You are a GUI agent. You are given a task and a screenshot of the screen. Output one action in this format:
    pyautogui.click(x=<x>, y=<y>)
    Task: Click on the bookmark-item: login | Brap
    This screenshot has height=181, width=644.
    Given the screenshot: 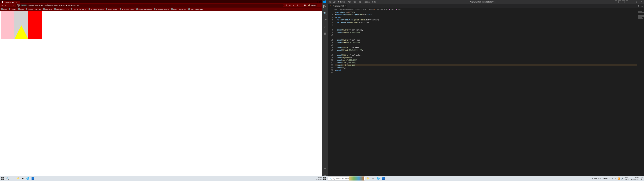 What is the action you would take?
    pyautogui.click(x=48, y=9)
    